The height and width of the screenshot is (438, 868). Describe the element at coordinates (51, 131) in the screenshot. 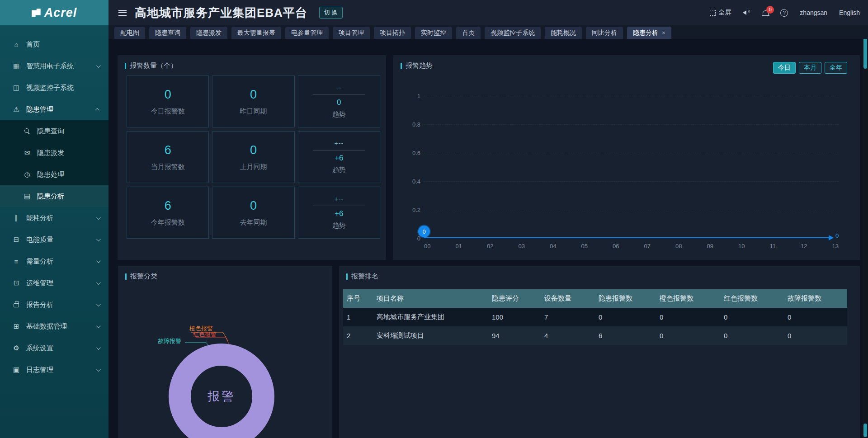

I see `sidebar-item-label: 隐患查询` at that location.